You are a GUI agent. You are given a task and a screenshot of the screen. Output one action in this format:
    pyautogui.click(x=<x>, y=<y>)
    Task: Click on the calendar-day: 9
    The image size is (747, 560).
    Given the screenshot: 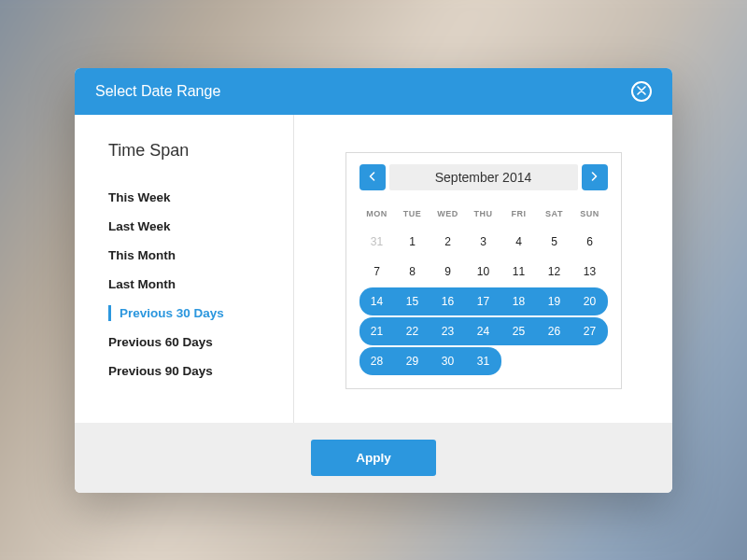 What is the action you would take?
    pyautogui.click(x=448, y=272)
    